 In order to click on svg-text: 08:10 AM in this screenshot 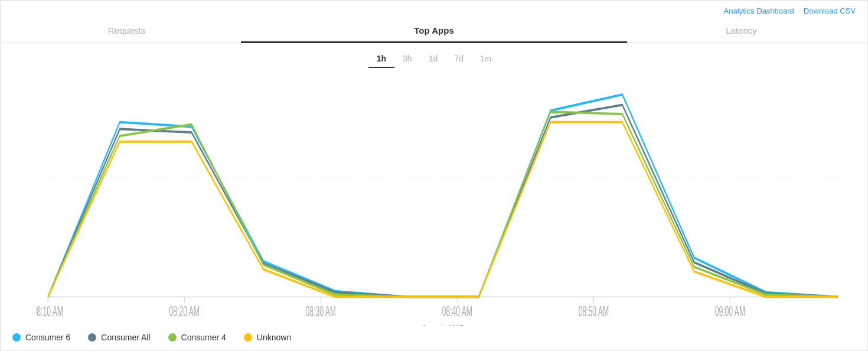, I will do `click(50, 311)`.